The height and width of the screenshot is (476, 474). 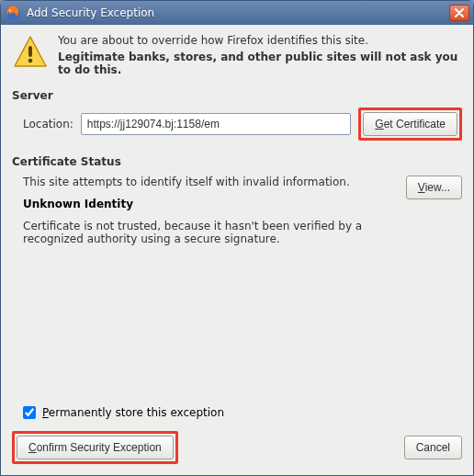 I want to click on server-row: Location: Get Certificate, so click(x=243, y=124).